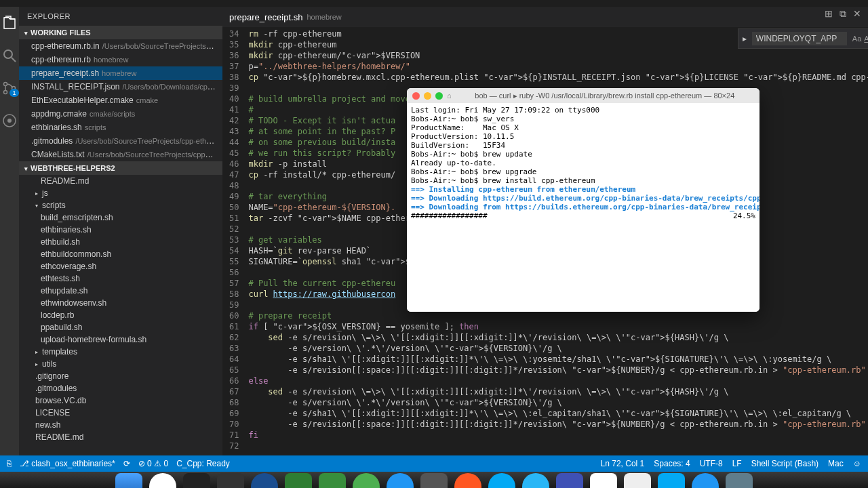 This screenshot has height=488, width=868. I want to click on os-indicator: Mac, so click(835, 464).